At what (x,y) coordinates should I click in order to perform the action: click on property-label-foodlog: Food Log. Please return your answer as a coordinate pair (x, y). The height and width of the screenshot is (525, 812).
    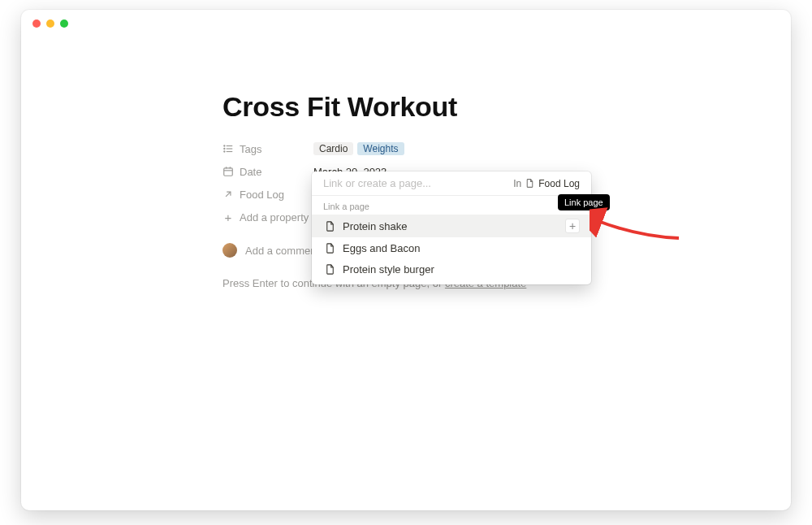
    Looking at the image, I should click on (268, 195).